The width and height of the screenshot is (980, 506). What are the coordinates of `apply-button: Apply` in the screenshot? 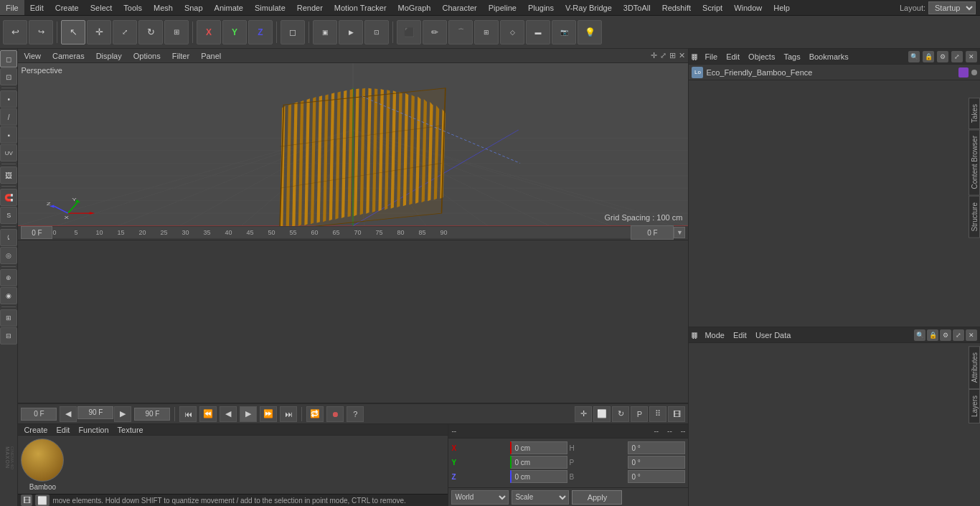 It's located at (597, 497).